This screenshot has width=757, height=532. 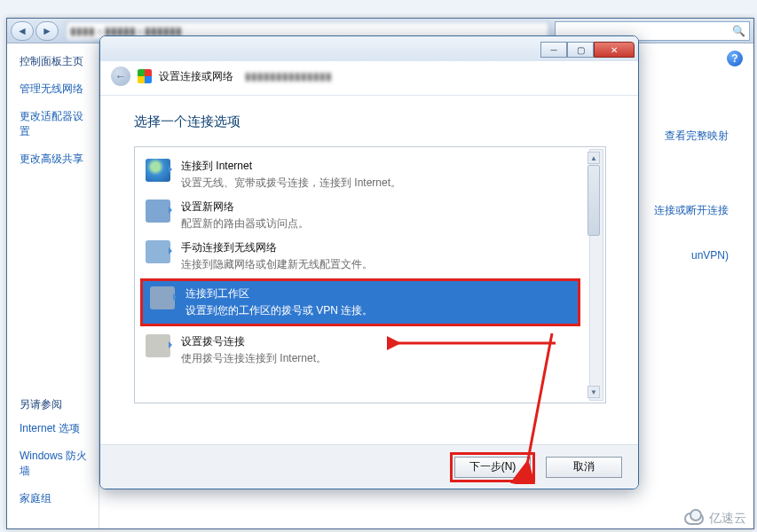 I want to click on sidebar-link-homegroup: 家庭组, so click(x=55, y=498).